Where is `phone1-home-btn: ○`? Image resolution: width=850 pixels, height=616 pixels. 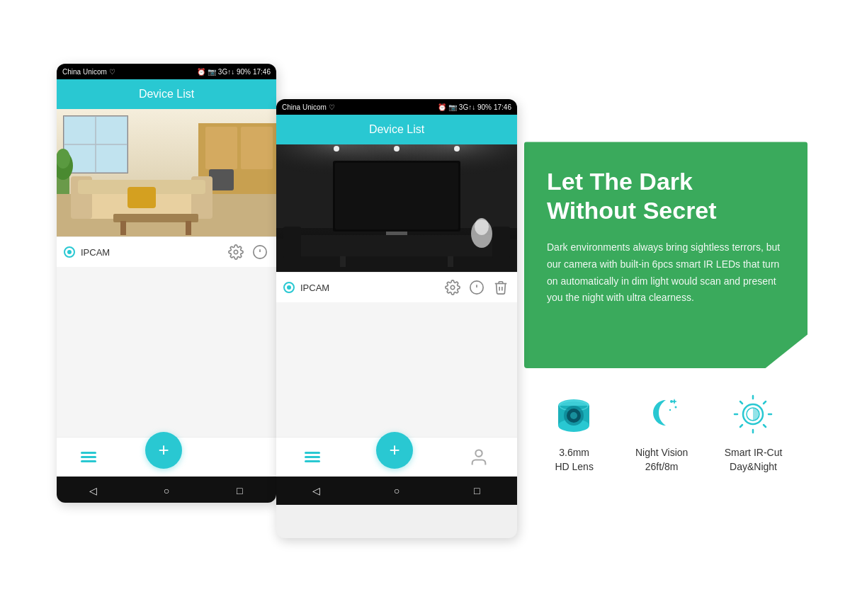
phone1-home-btn: ○ is located at coordinates (166, 491).